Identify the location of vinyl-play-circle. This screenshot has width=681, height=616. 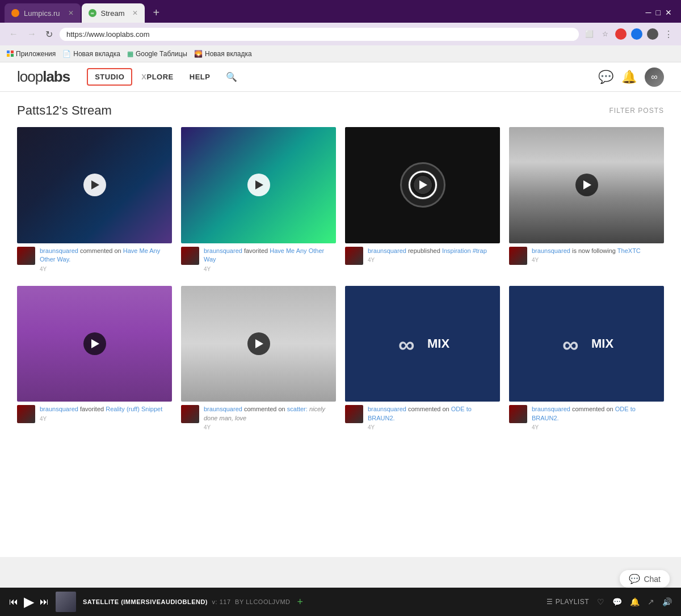
(423, 185).